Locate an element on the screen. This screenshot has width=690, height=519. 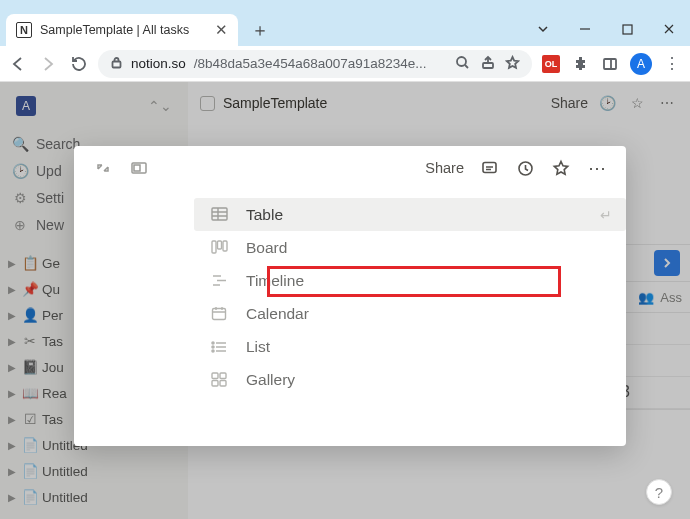
omnibox-bookmark-icon is located at coordinates (512, 64).